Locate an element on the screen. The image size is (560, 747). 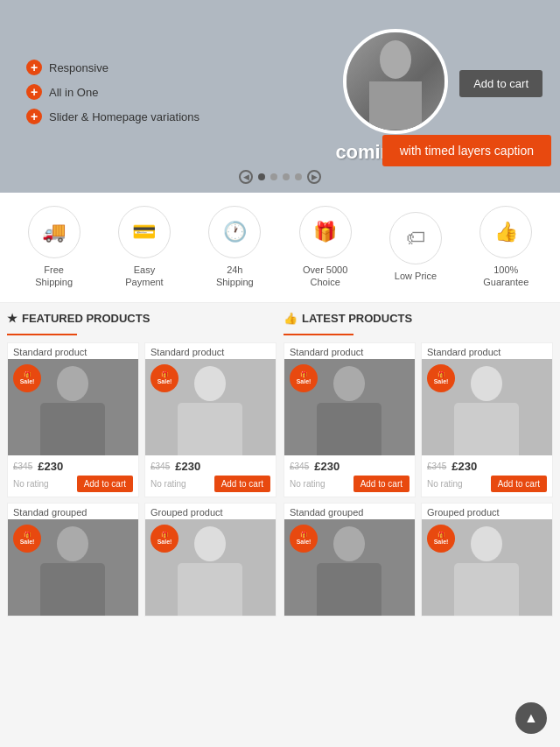
features-bar: 🚚 FreeShipping 💳 EasyPayment 🕐 24hShippi… is located at coordinates (280, 248).